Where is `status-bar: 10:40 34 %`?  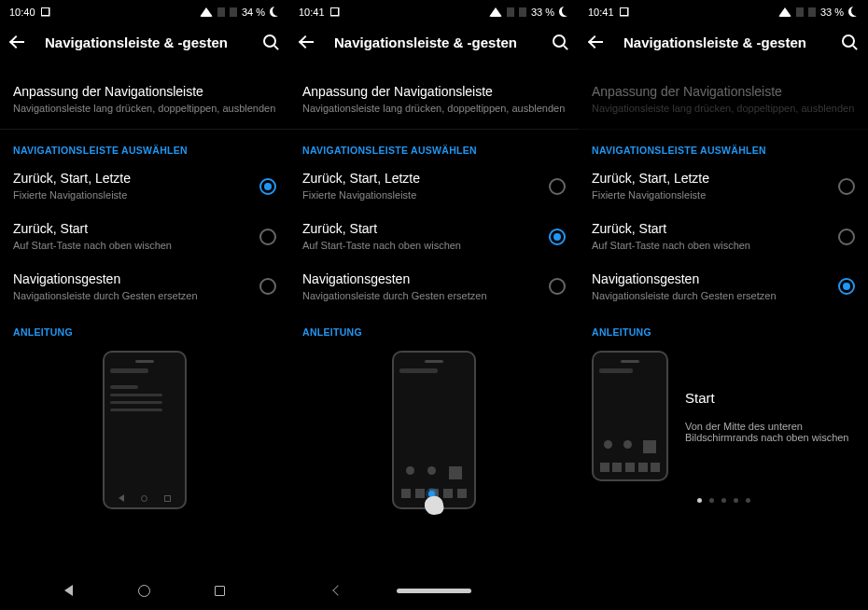
status-bar: 10:40 34 % is located at coordinates (145, 10).